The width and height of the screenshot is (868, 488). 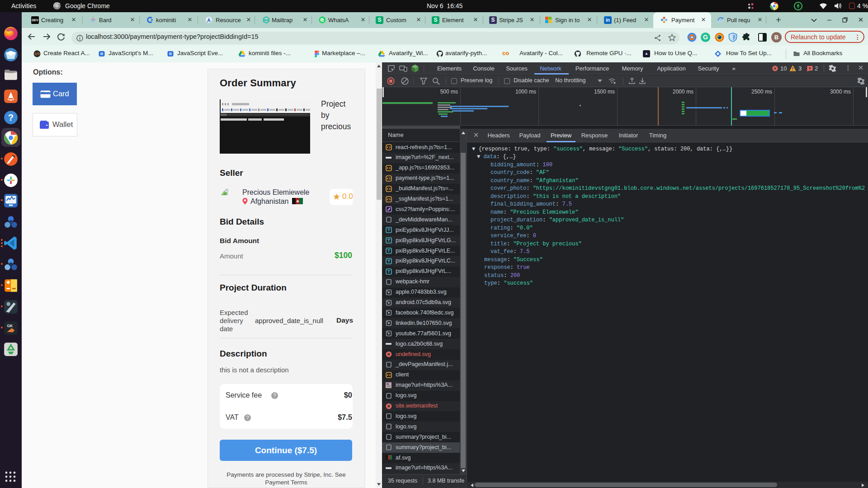 I want to click on svg-text: GK, so click(x=10, y=326).